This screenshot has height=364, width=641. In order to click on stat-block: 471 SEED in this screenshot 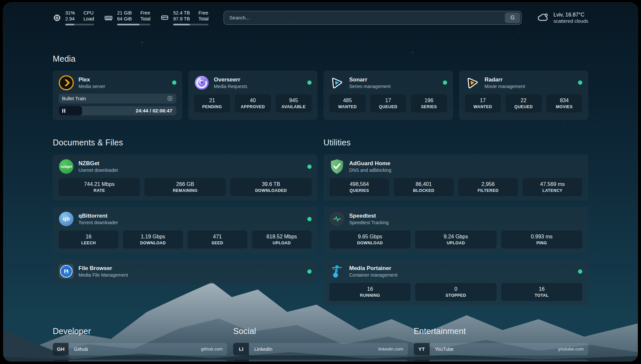, I will do `click(218, 239)`.